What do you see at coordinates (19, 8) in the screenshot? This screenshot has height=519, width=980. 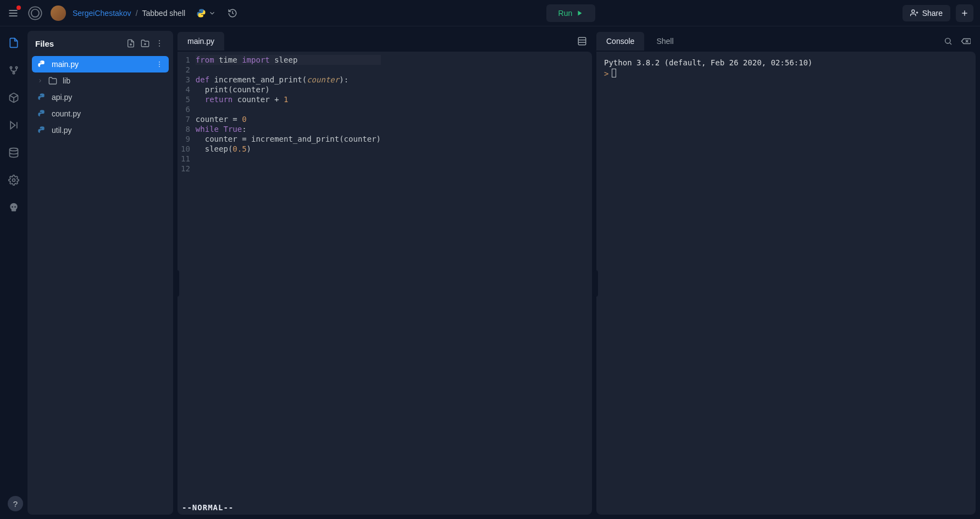 I see `notification-dot` at bounding box center [19, 8].